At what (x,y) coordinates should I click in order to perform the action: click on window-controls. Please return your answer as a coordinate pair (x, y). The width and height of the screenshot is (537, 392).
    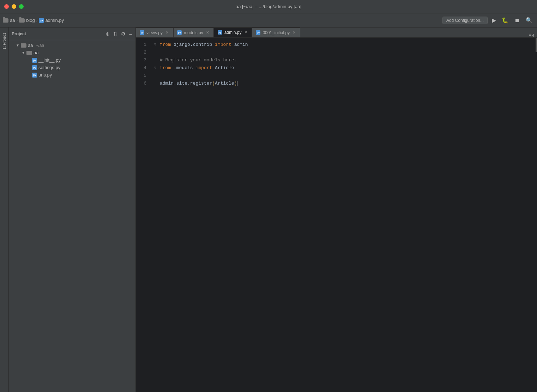
    Looking at the image, I should click on (14, 6).